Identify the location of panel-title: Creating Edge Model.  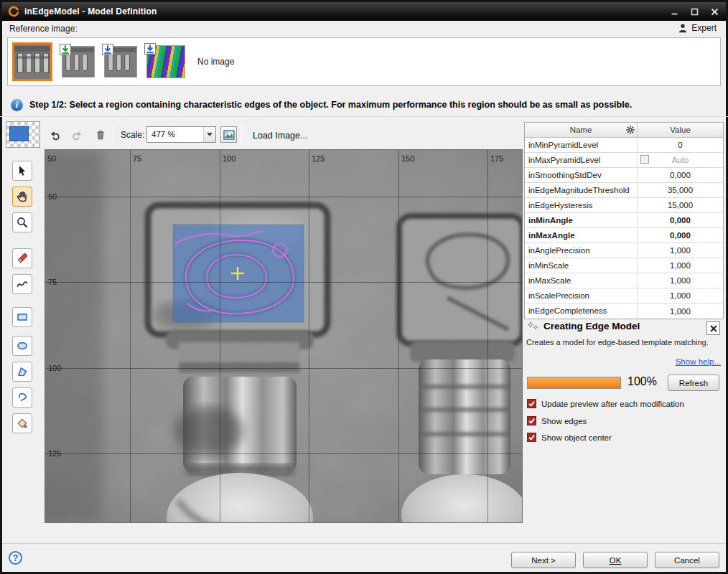
(592, 326).